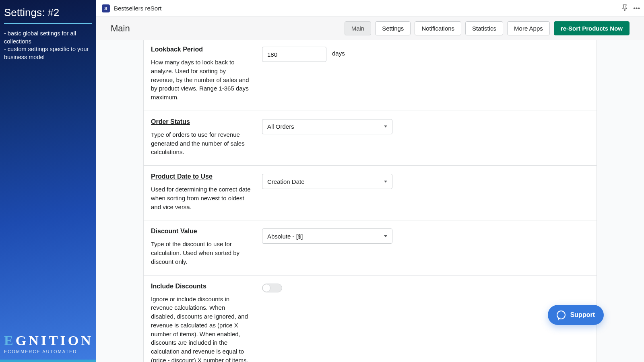 The width and height of the screenshot is (644, 362). What do you see at coordinates (106, 8) in the screenshot?
I see `app-icon: S` at bounding box center [106, 8].